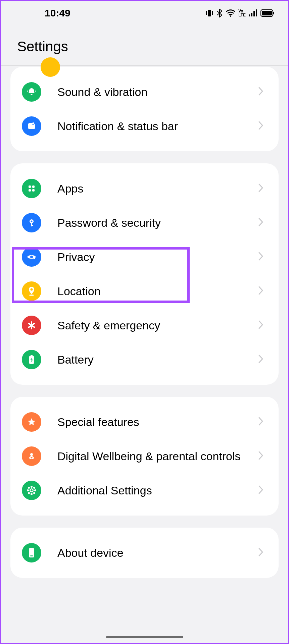 This screenshot has width=289, height=644. I want to click on settings-group-1: Sound & vibration Notification & status …, so click(144, 109).